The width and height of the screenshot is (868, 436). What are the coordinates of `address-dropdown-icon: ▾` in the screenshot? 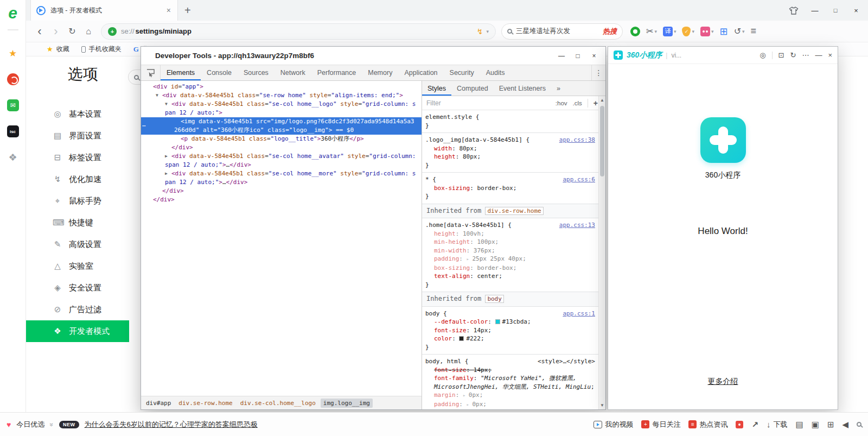 It's located at (487, 31).